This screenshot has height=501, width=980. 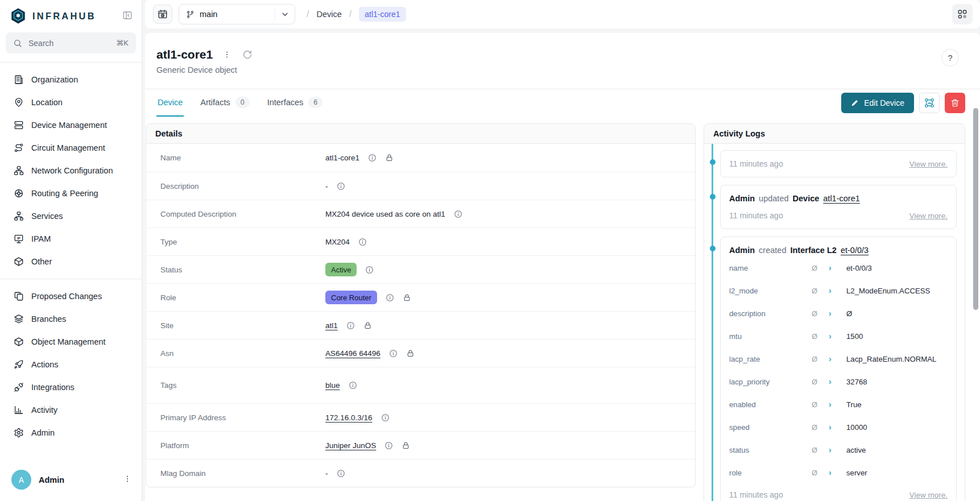 I want to click on chart-icon, so click(x=19, y=410).